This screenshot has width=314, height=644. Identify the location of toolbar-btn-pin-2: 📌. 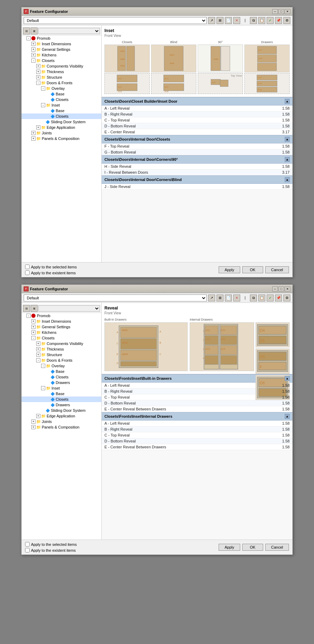
(278, 298).